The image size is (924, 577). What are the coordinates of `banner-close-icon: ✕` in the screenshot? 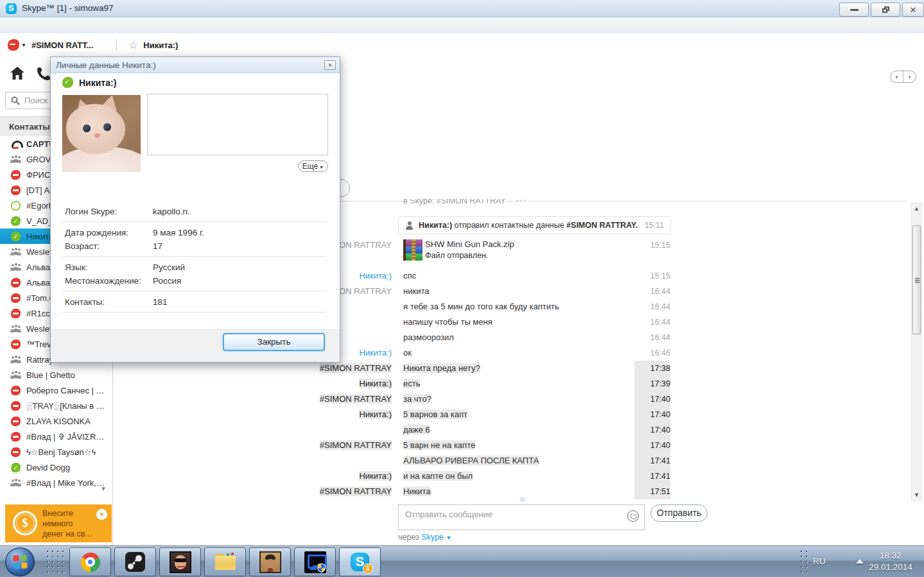 It's located at (101, 515).